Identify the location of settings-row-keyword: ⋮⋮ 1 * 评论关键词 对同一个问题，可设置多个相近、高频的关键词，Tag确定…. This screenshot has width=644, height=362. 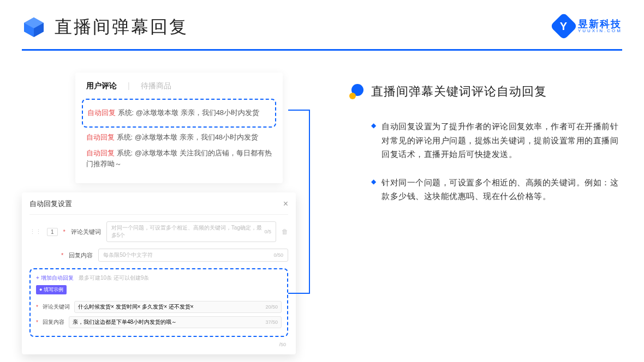
(159, 232).